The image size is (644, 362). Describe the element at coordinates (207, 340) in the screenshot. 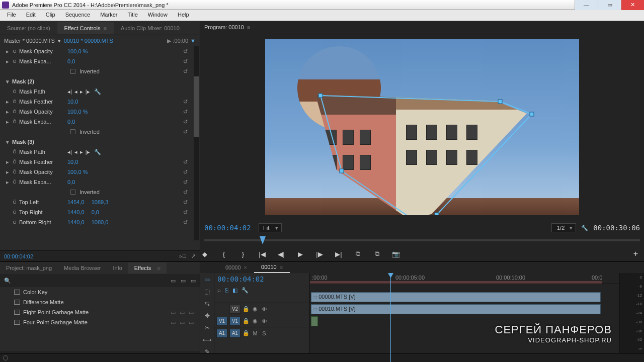

I see `slip-tool-icon: ⟷` at that location.